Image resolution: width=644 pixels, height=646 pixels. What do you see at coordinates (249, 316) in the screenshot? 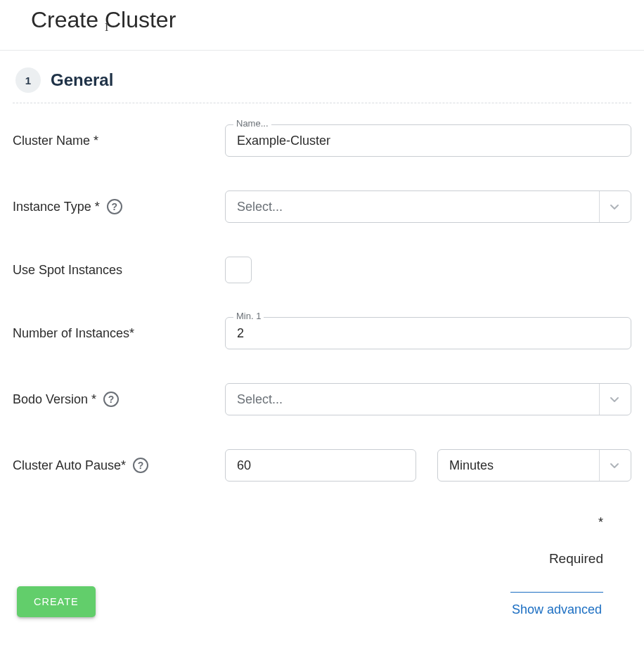
I see `num-instances-float-label: Min. 1` at bounding box center [249, 316].